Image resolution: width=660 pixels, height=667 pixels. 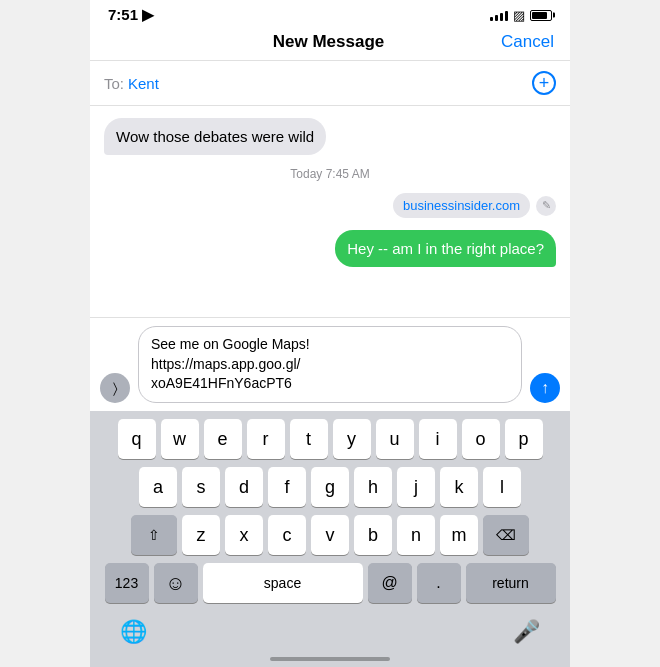 I want to click on key-m: m, so click(x=459, y=535).